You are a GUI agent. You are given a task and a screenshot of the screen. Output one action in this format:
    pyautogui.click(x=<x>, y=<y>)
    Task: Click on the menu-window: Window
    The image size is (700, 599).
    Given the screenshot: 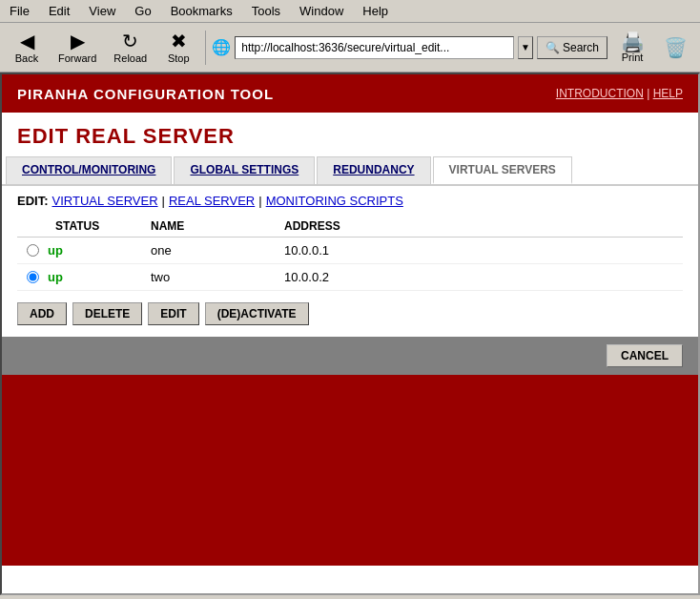 What is the action you would take?
    pyautogui.click(x=321, y=11)
    